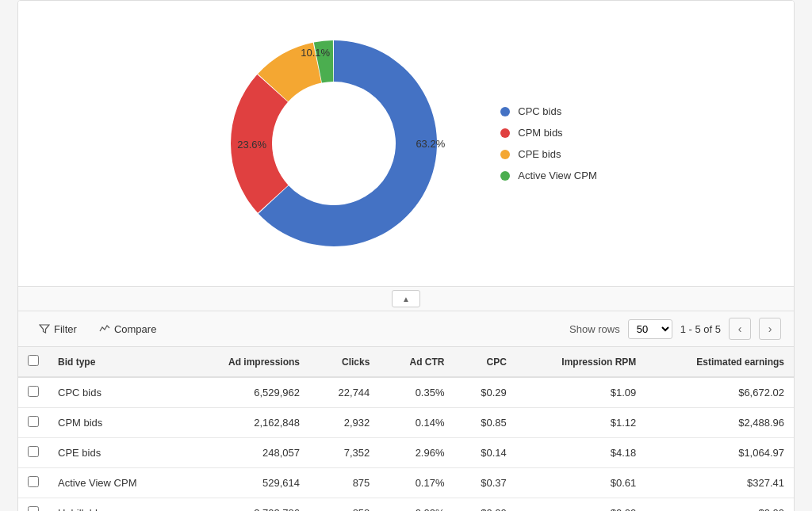 The height and width of the screenshot is (511, 812). Describe the element at coordinates (416, 393) in the screenshot. I see `row-ad-ctr: 0.35%` at that location.